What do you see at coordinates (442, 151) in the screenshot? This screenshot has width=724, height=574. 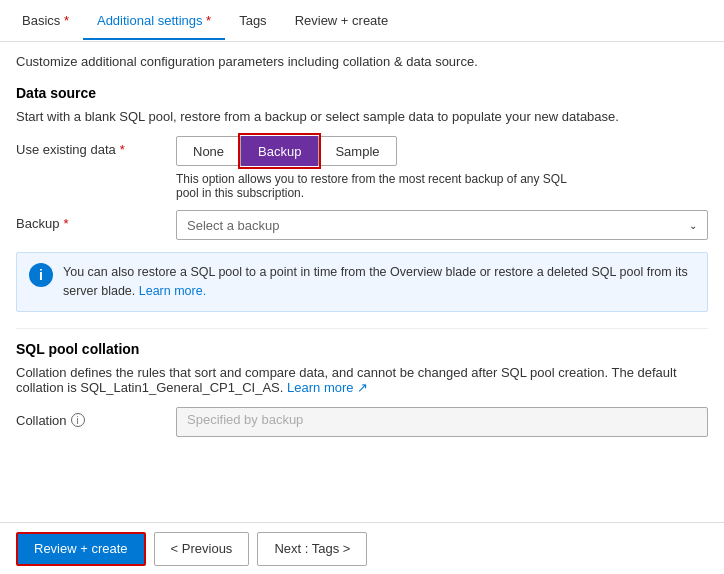 I see `radio-group: None Backup Sample` at bounding box center [442, 151].